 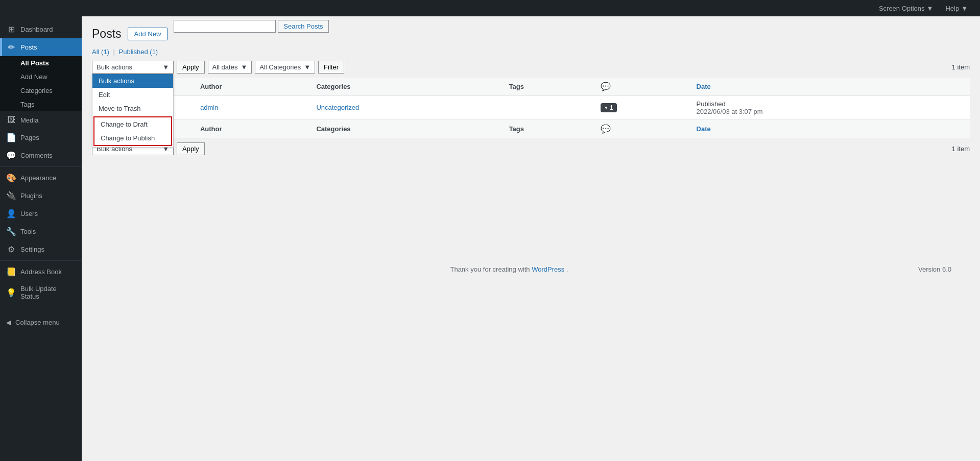 What do you see at coordinates (331, 67) in the screenshot?
I see `filter-button: Filter` at bounding box center [331, 67].